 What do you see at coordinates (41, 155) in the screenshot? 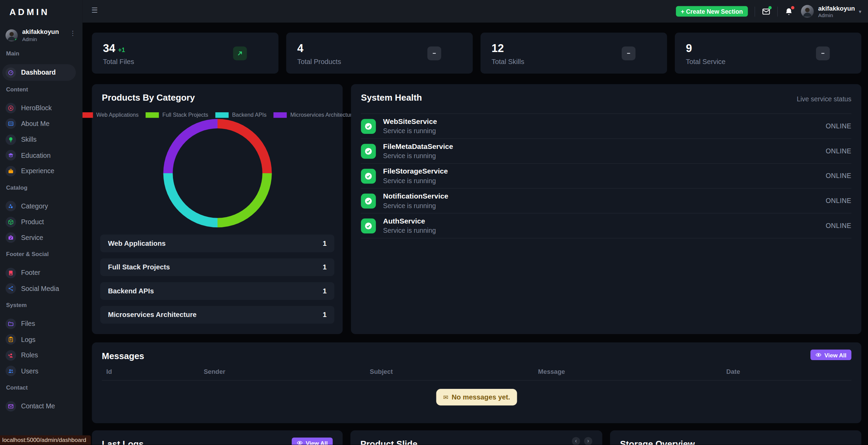
I see `sidebar-item-education: Education` at bounding box center [41, 155].